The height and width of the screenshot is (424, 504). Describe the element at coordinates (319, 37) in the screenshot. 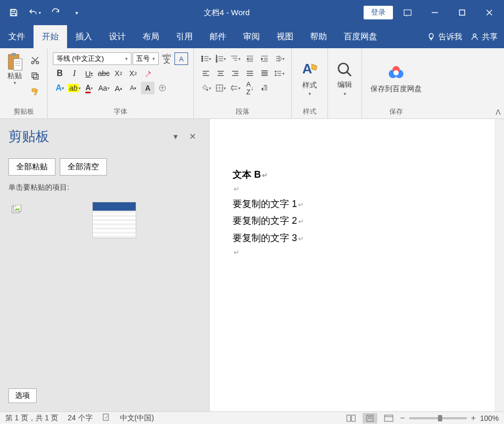

I see `tab-help: 帮助` at that location.